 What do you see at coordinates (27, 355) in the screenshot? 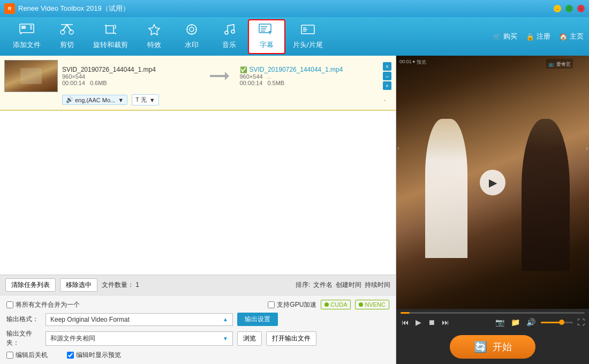
I see `shutdown-checkbox-item: 编辑后关机` at bounding box center [27, 355].